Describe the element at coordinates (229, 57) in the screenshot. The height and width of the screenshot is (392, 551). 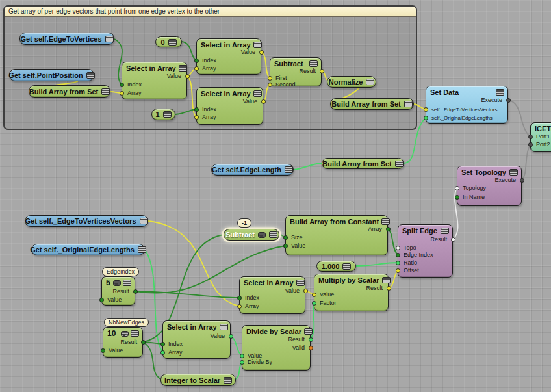
I see `node-select-in-array-2: Select in ArrayValueIndexArray` at that location.